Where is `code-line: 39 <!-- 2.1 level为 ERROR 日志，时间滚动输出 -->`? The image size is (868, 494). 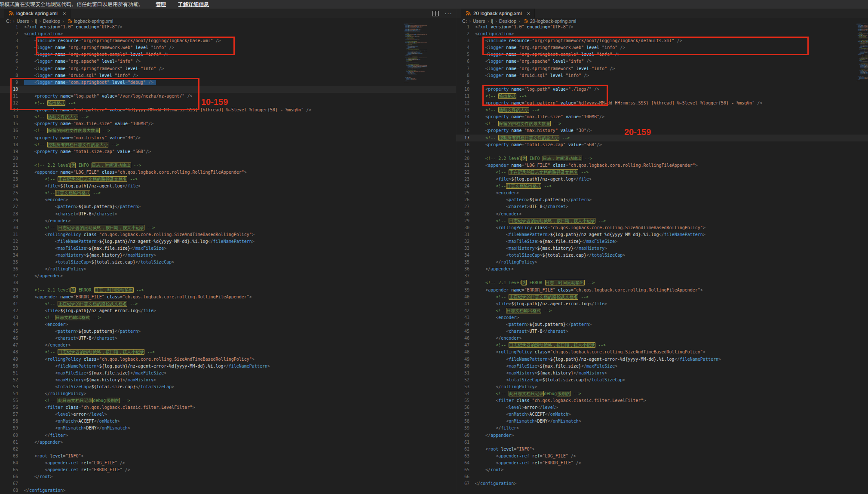 code-line: 39 <!-- 2.1 level为 ERROR 日志，时间滚动输出 --> is located at coordinates (228, 290).